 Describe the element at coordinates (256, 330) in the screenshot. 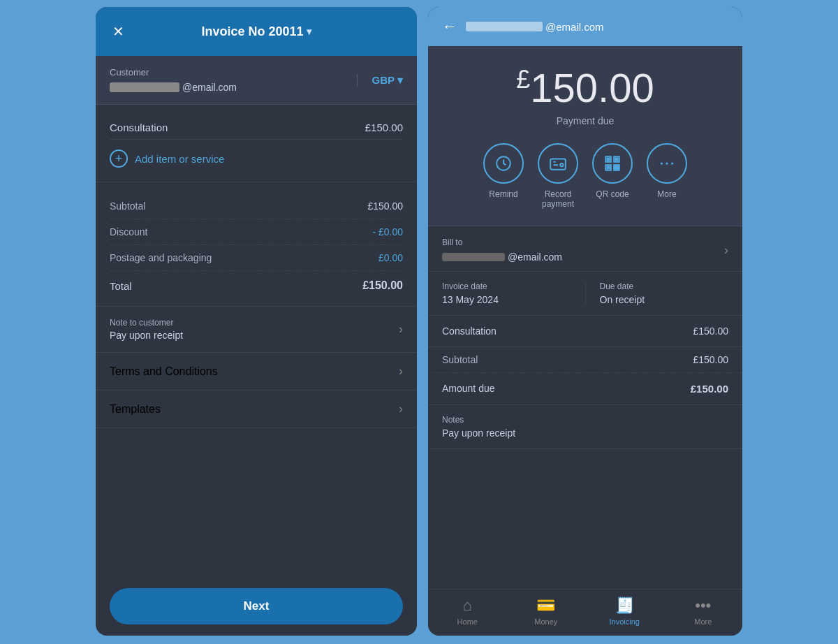

I see `note-section: Note to customer Pay upon receipt ›` at that location.